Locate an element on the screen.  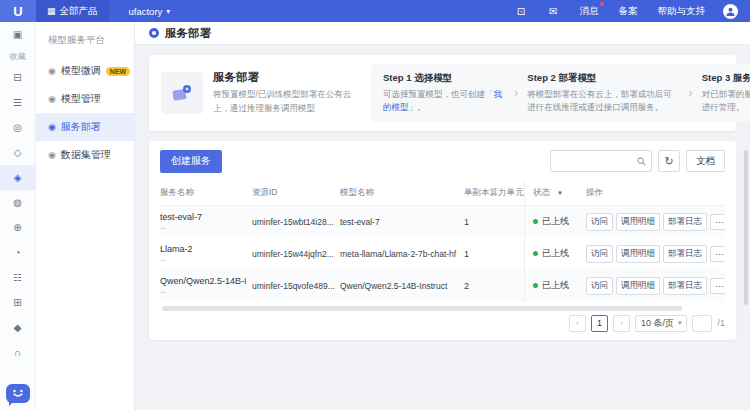
page-size-select: 10 条/页 ▾ is located at coordinates (662, 324).